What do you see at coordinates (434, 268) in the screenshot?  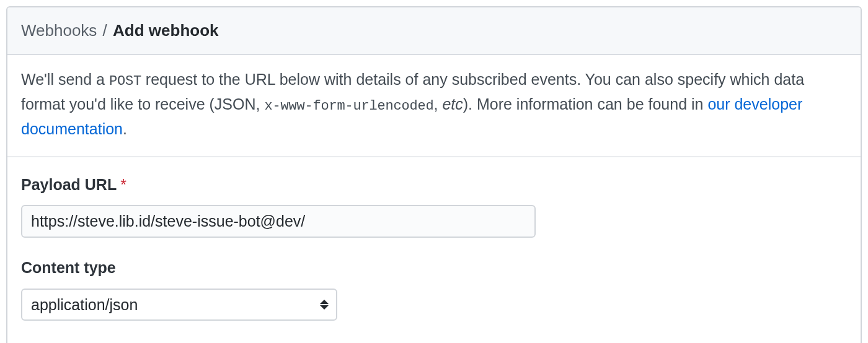 I see `content-type-label: Content type` at bounding box center [434, 268].